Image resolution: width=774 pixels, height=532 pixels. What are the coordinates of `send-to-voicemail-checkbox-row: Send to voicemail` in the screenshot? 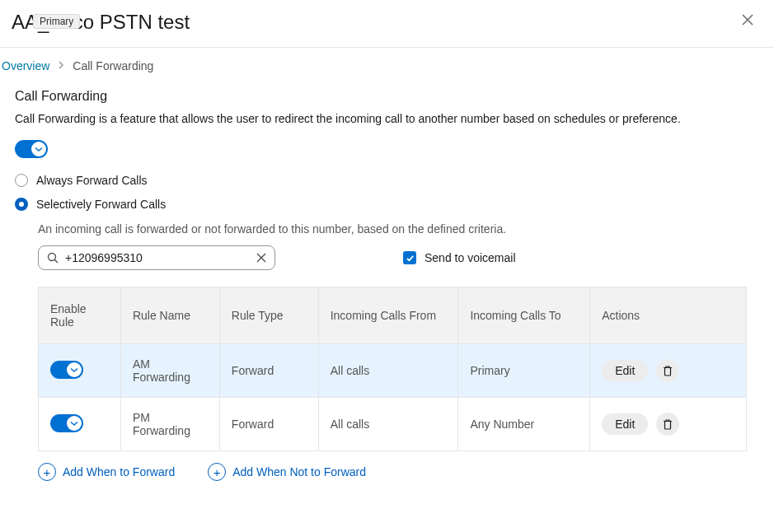 It's located at (460, 258).